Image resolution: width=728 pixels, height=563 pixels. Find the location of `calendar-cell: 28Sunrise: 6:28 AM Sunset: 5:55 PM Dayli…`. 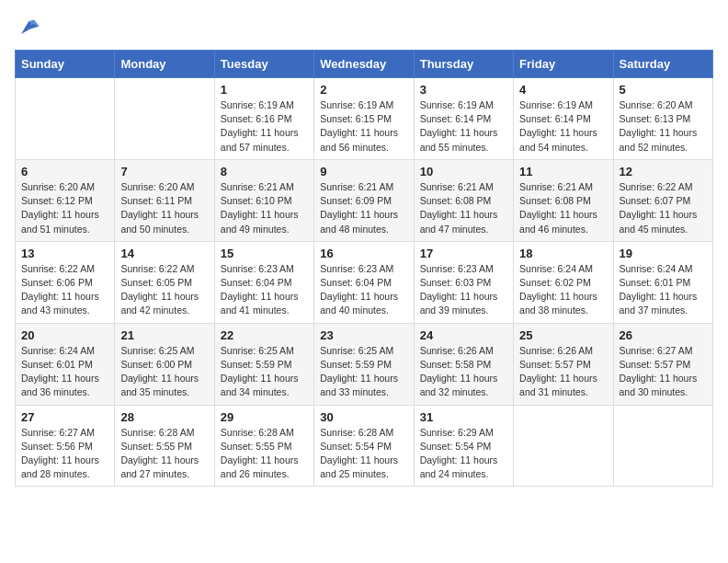

calendar-cell: 28Sunrise: 6:28 AM Sunset: 5:55 PM Dayli… is located at coordinates (165, 445).